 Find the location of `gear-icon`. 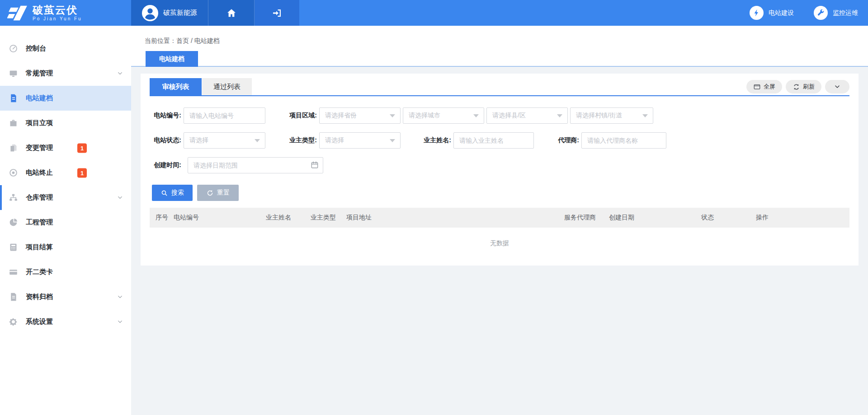

gear-icon is located at coordinates (14, 322).